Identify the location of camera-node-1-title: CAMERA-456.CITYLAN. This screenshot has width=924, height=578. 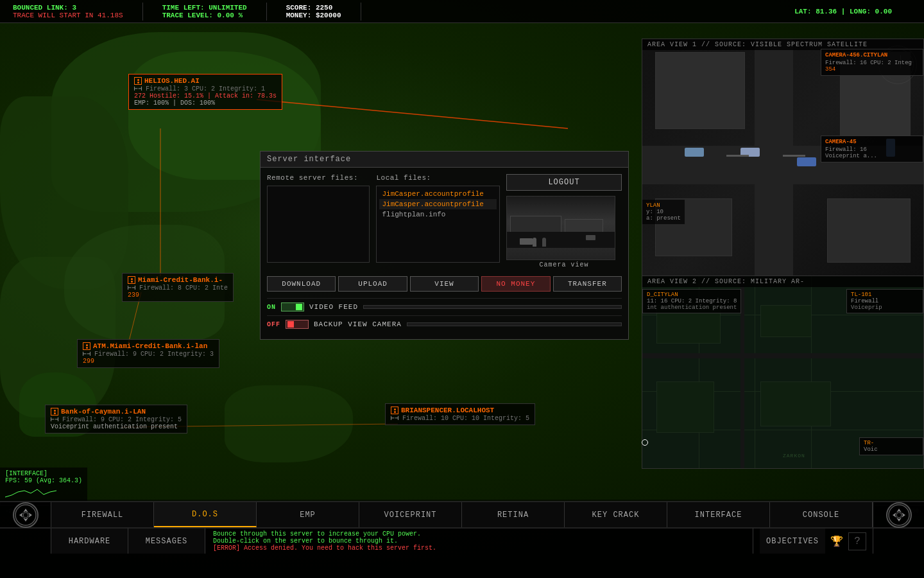
(872, 55).